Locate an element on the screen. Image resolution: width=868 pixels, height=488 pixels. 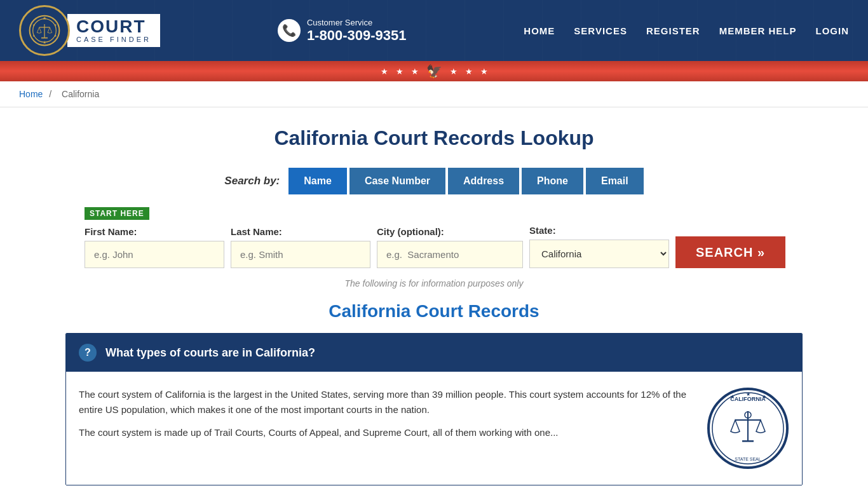
eagle-icon: 🦅 is located at coordinates (435, 71).